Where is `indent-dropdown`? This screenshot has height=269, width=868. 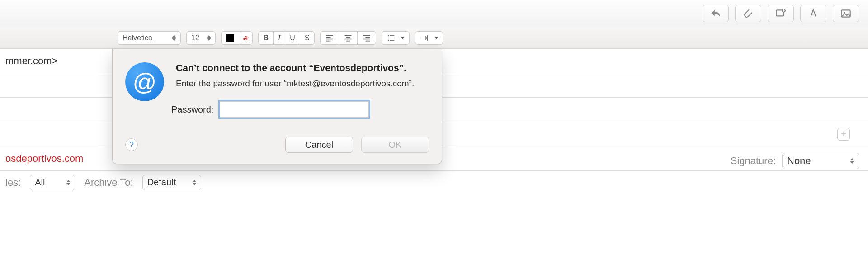
indent-dropdown is located at coordinates (429, 38).